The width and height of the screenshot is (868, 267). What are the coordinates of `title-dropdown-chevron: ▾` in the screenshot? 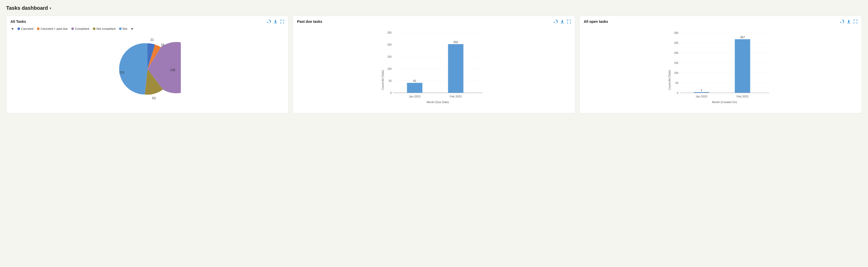 It's located at (51, 8).